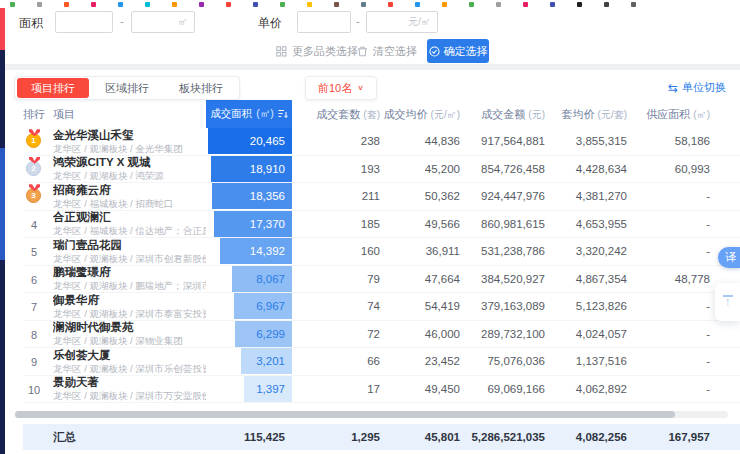 The image size is (740, 454). I want to click on price-max-field: 元/㎡, so click(402, 22).